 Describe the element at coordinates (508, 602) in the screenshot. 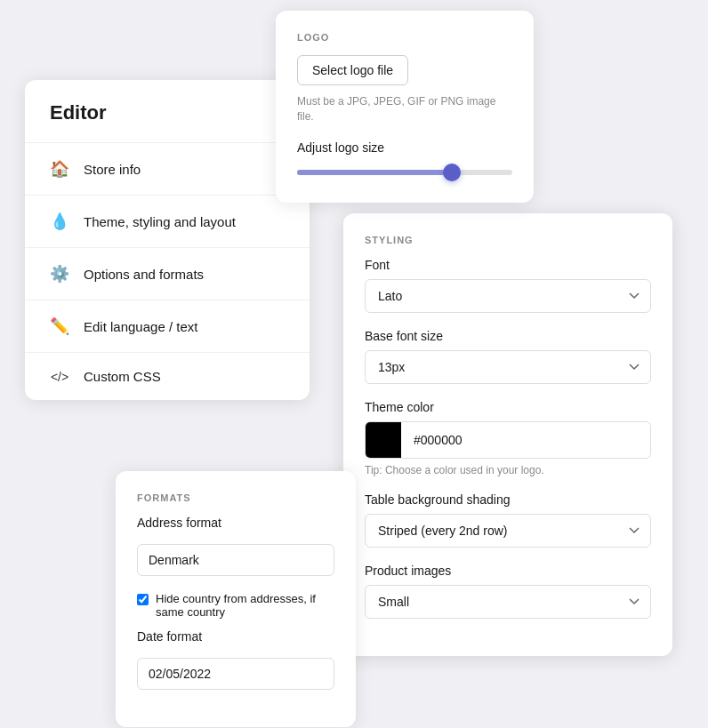

I see `product-images-select: Small Medium Large` at that location.